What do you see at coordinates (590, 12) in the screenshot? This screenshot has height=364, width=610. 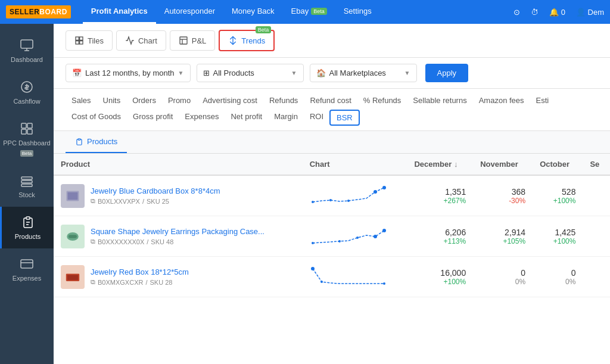 I see `user-menu: 👤 Dem` at bounding box center [590, 12].